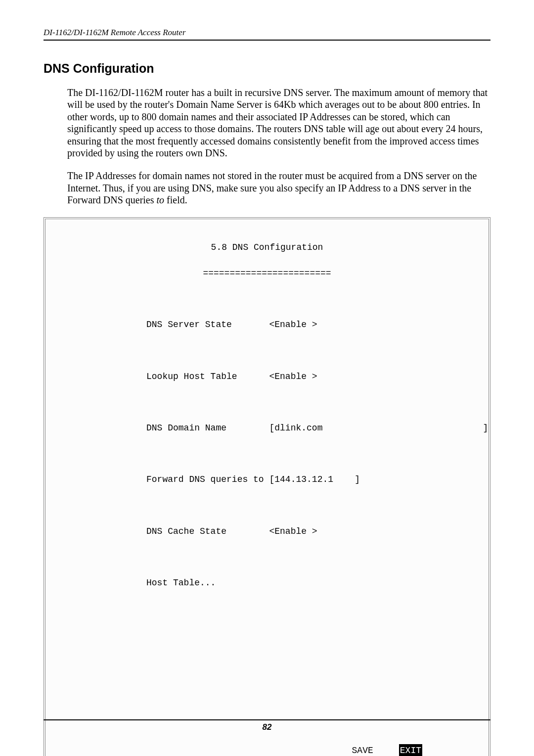 The width and height of the screenshot is (534, 756). What do you see at coordinates (486, 428) in the screenshot?
I see `dns-domain-name-close: ]` at bounding box center [486, 428].